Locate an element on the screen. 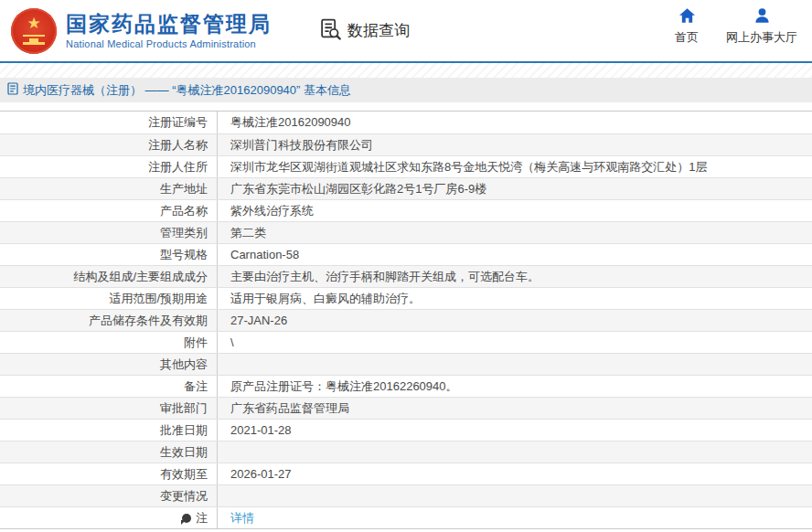 Image resolution: width=812 pixels, height=532 pixels. header-nav: 首页 网上办事大厅 is located at coordinates (736, 27).